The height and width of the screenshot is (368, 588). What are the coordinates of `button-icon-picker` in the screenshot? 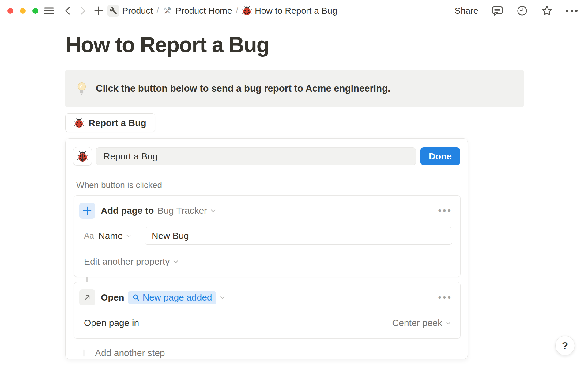 It's located at (83, 156).